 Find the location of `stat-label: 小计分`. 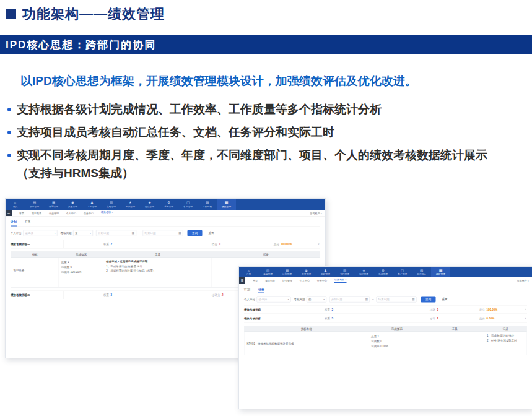

stat-label: 小计分 is located at coordinates (216, 295).